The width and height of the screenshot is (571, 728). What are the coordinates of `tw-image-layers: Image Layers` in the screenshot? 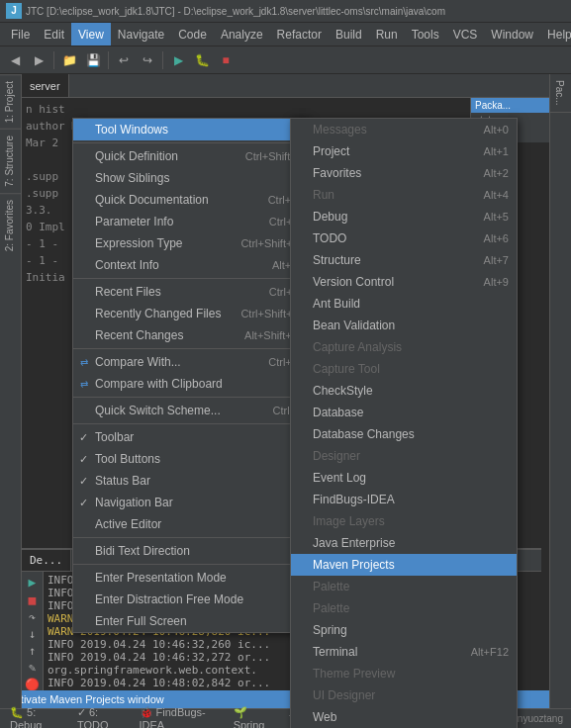 It's located at (404, 521).